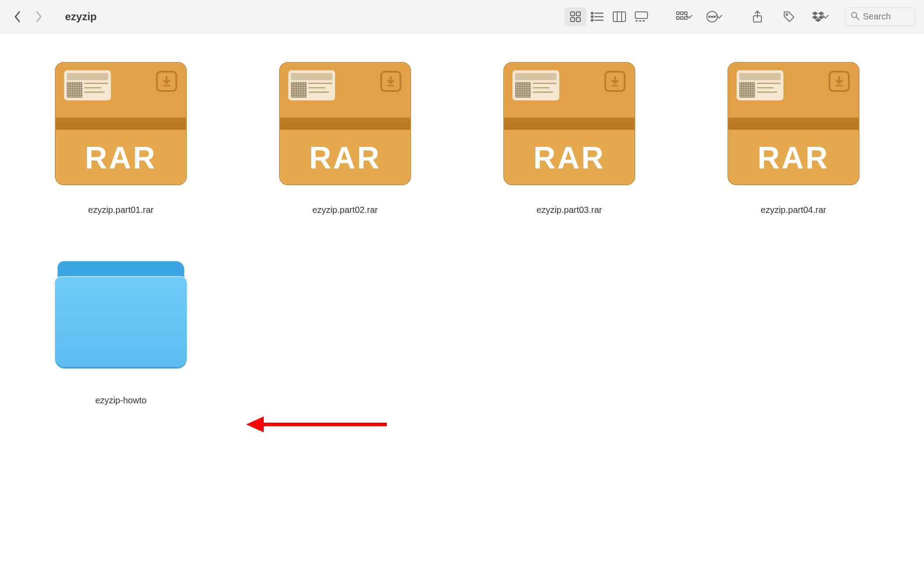 Image resolution: width=924 pixels, height=570 pixels. What do you see at coordinates (121, 328) in the screenshot?
I see `folder-item: ezyzip-howto` at bounding box center [121, 328].